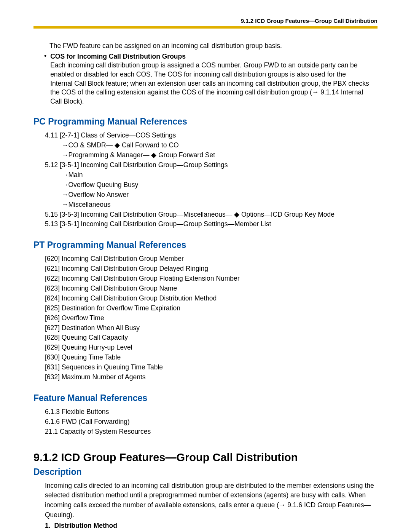 The height and width of the screenshot is (532, 411). I want to click on chapter-heading: 9.1.2 ICD Group Features—Group Call Dist…, so click(206, 458).